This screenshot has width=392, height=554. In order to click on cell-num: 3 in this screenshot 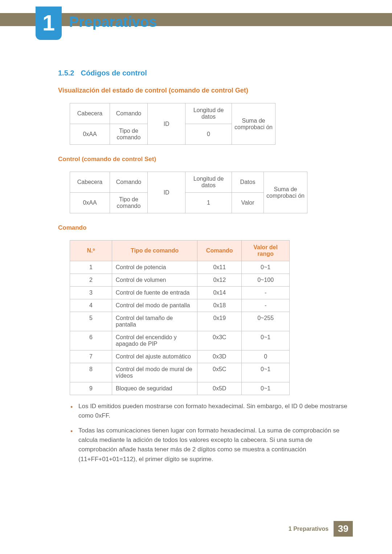, I will do `click(91, 293)`.